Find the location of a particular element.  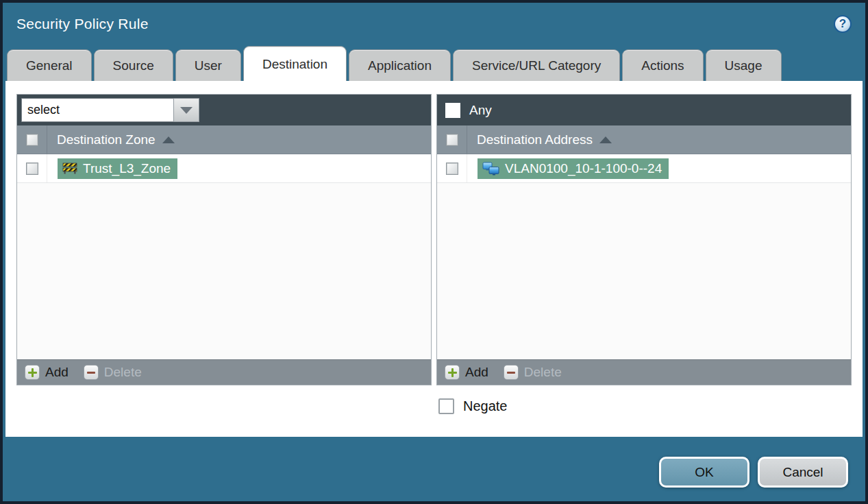

tab-application: Application is located at coordinates (400, 65).